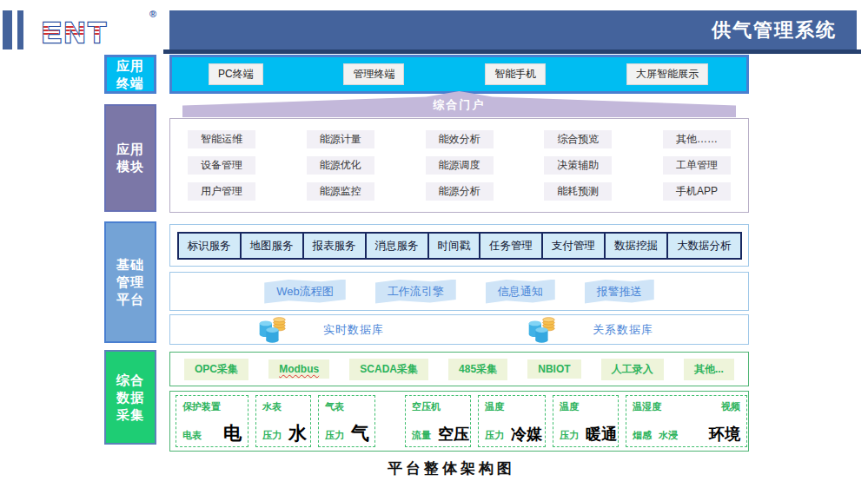 The height and width of the screenshot is (488, 868). What do you see at coordinates (360, 432) in the screenshot?
I see `device-category: 气` at bounding box center [360, 432].